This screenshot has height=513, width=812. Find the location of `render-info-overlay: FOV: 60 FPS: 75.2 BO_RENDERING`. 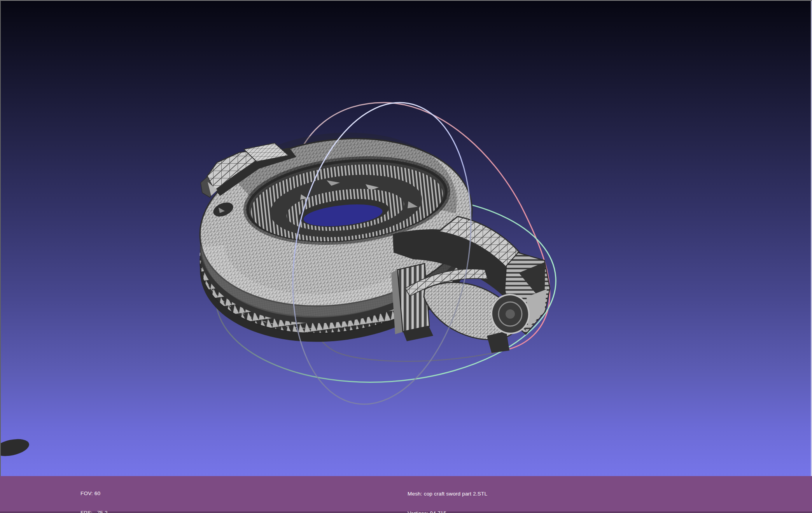

render-info-overlay: FOV: 60 FPS: 75.2 BO_RENDERING is located at coordinates (102, 495).